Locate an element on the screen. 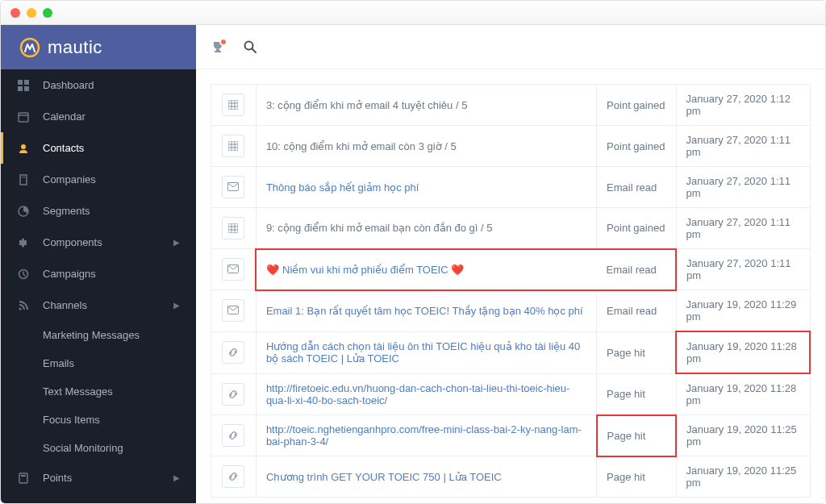  window-max-dot is located at coordinates (48, 13).